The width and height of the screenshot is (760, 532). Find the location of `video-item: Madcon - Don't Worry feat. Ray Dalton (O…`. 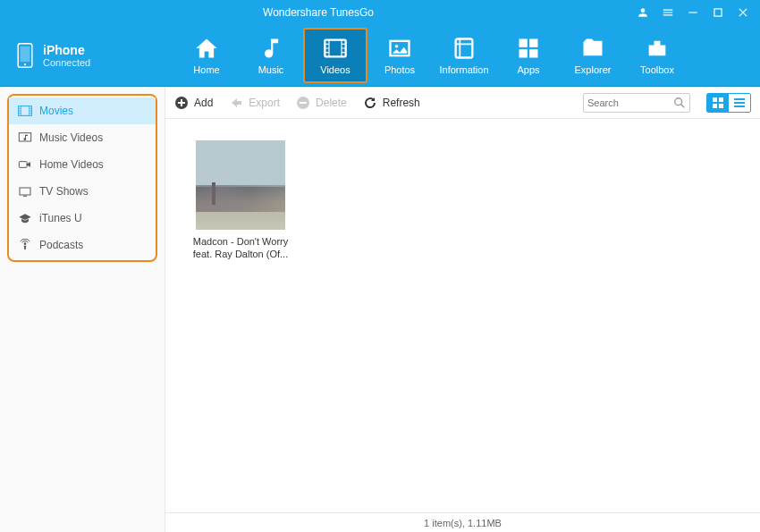

video-item: Madcon - Don't Worry feat. Ray Dalton (O… is located at coordinates (241, 200).